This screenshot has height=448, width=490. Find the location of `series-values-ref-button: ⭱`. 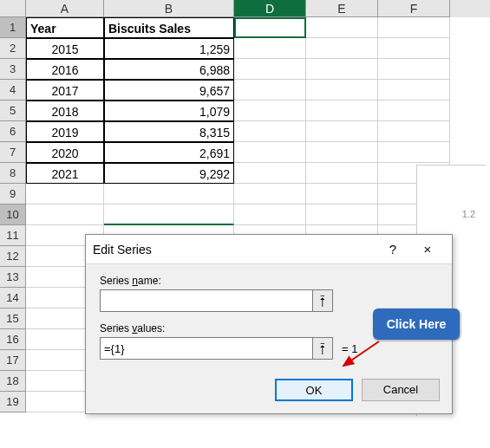

series-values-ref-button: ⭱ is located at coordinates (323, 348).